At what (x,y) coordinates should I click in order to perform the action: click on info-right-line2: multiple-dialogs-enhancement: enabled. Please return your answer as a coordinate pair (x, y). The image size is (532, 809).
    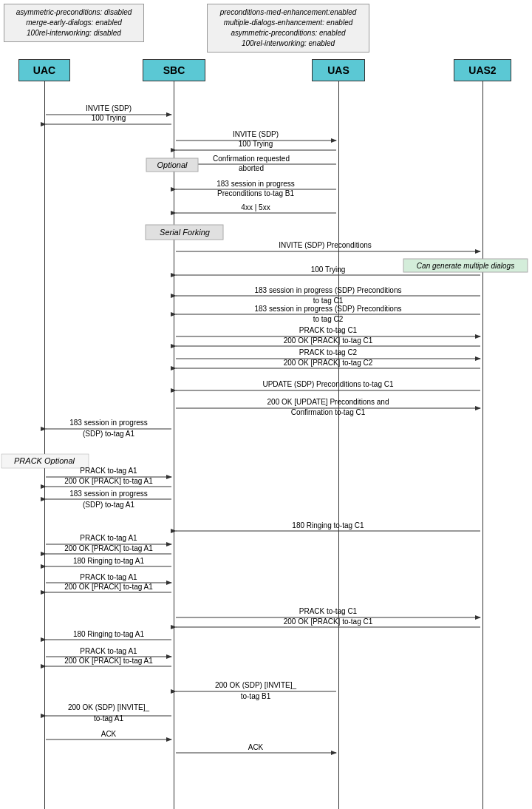
    Looking at the image, I should click on (288, 22).